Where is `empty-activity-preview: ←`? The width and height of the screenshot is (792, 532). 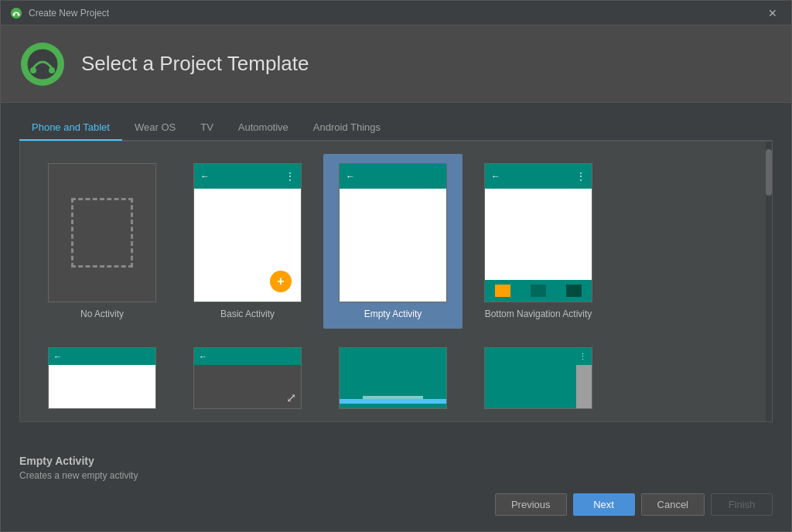
empty-activity-preview: ← is located at coordinates (393, 233).